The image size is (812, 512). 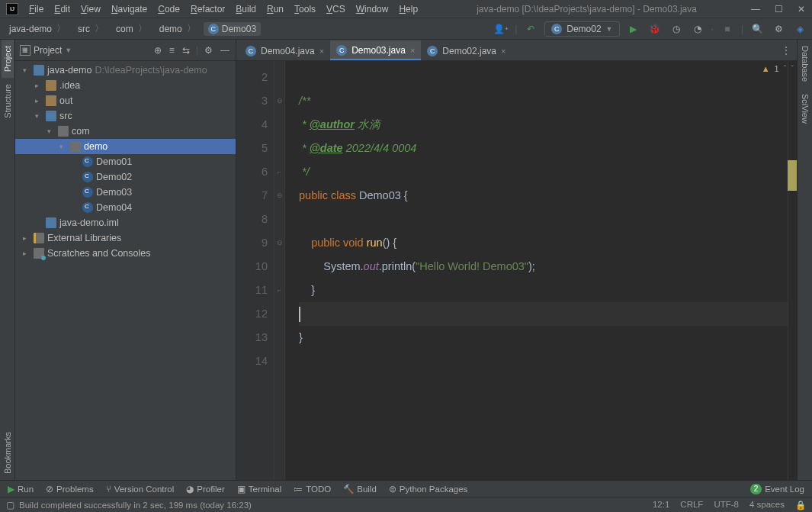 I want to click on menu-run: Run, so click(x=275, y=9).